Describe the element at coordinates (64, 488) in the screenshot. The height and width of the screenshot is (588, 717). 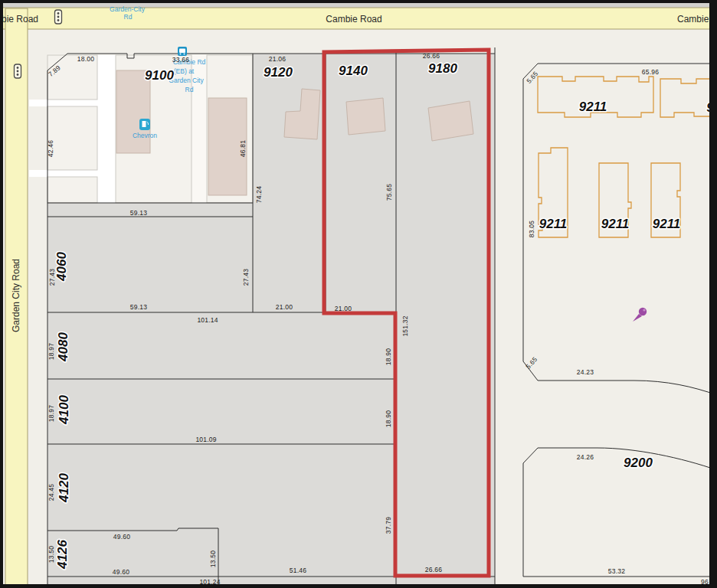
I see `lot-number-labels-item: 4120` at that location.